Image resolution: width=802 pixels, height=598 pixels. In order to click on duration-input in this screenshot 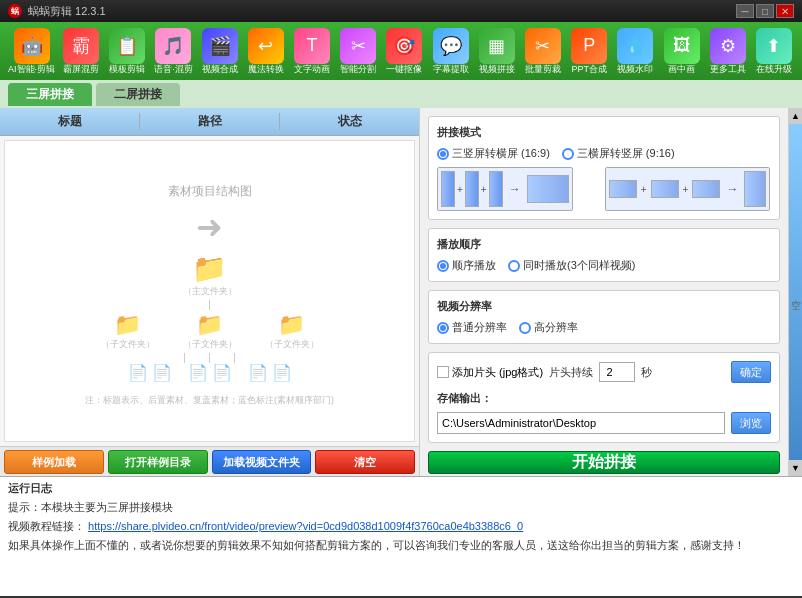, I will do `click(617, 372)`.